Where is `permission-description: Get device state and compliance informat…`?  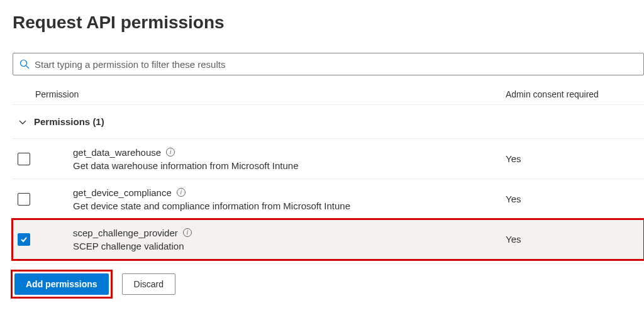 permission-description: Get device state and compliance informat… is located at coordinates (289, 206).